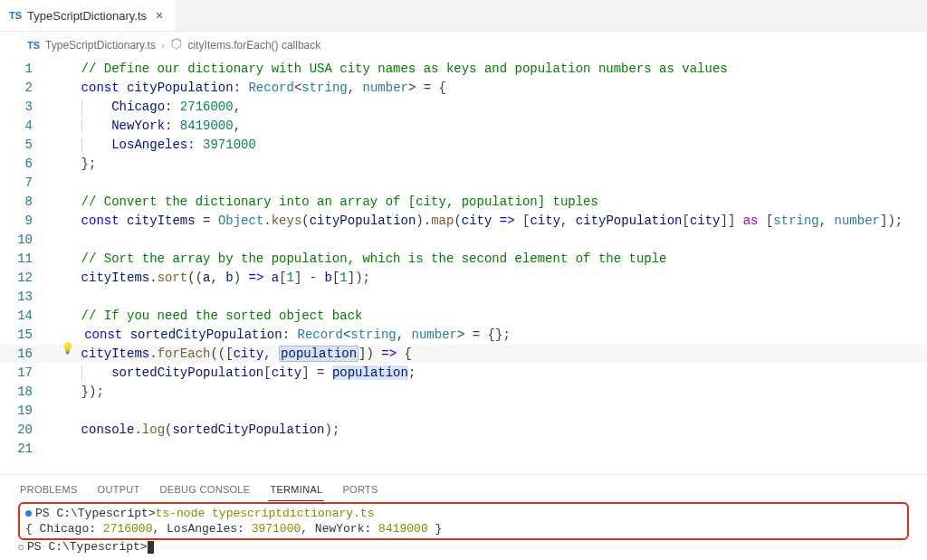 The width and height of the screenshot is (927, 560). What do you see at coordinates (25, 259) in the screenshot?
I see `line-number: 11` at bounding box center [25, 259].